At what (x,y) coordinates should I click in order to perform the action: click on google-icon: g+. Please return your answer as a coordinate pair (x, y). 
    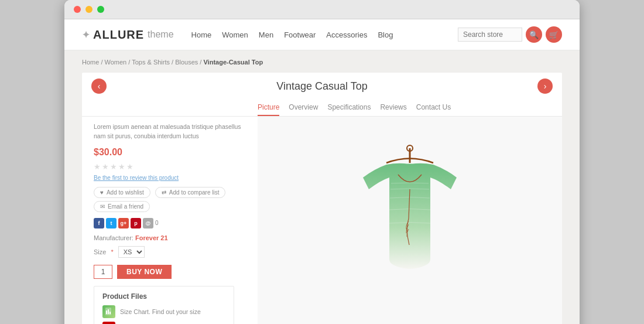
    Looking at the image, I should click on (124, 223).